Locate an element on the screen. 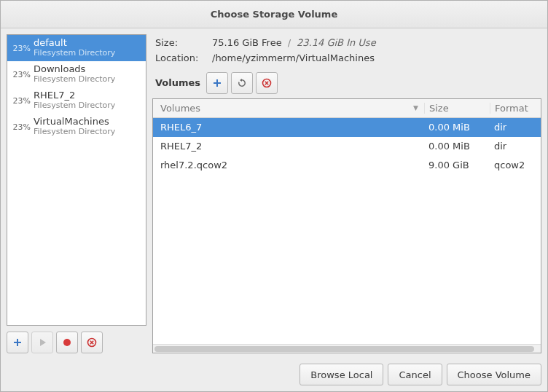  horizontal-scrollbar is located at coordinates (347, 348).